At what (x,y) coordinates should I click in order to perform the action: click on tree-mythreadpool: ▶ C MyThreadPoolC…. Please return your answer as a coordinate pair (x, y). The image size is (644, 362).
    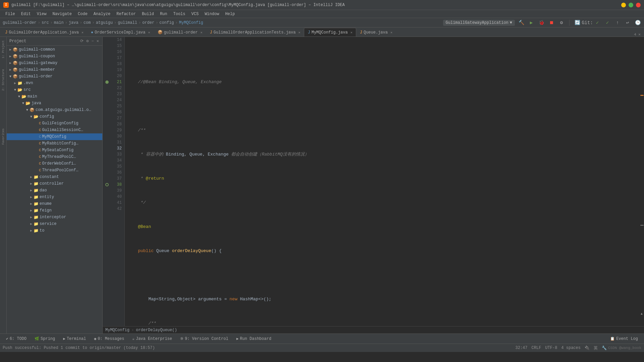
    Looking at the image, I should click on (54, 157).